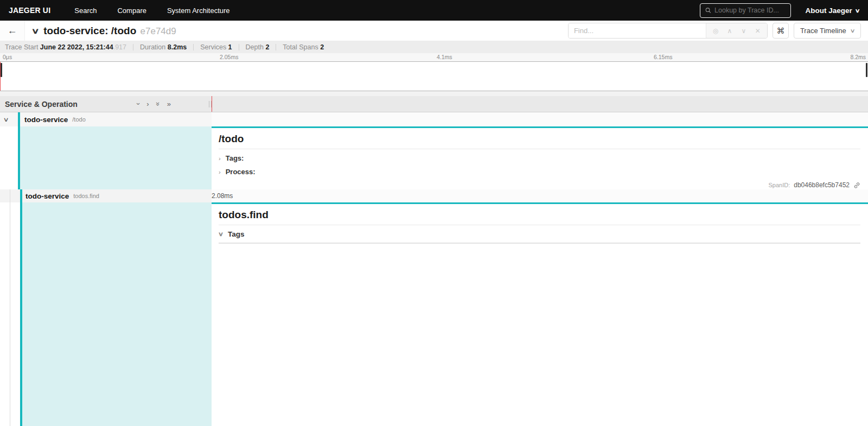  What do you see at coordinates (1, 70) in the screenshot?
I see `minimap-left-scrubber` at bounding box center [1, 70].